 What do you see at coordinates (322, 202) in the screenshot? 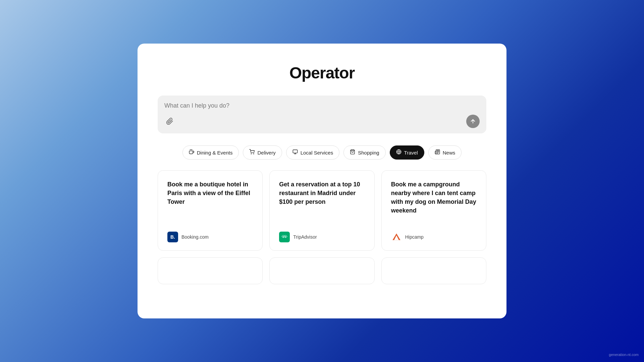
I see `card-tripadvisor-text: Get a reservation at a top 10 restaurant…` at bounding box center [322, 202].